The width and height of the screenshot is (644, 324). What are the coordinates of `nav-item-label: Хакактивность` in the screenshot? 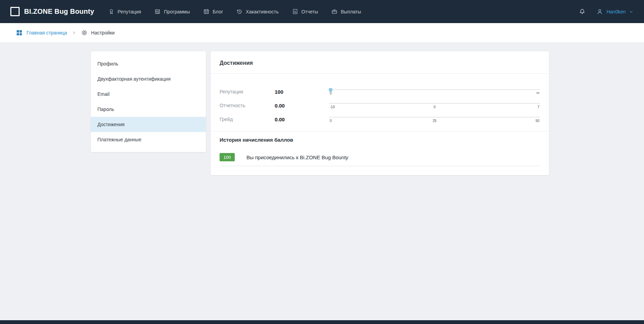 It's located at (262, 12).